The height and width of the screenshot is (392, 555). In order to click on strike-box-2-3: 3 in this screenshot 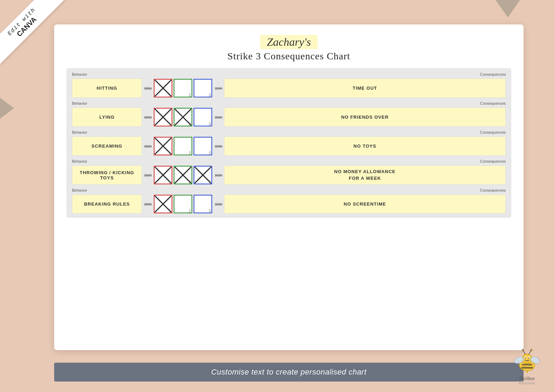, I will do `click(203, 117)`.